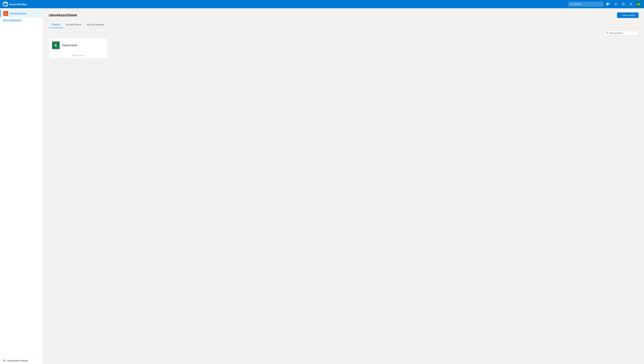 This screenshot has width=644, height=364. Describe the element at coordinates (22, 14) in the screenshot. I see `sidebar-item-org: S stevekaschimer` at that location.